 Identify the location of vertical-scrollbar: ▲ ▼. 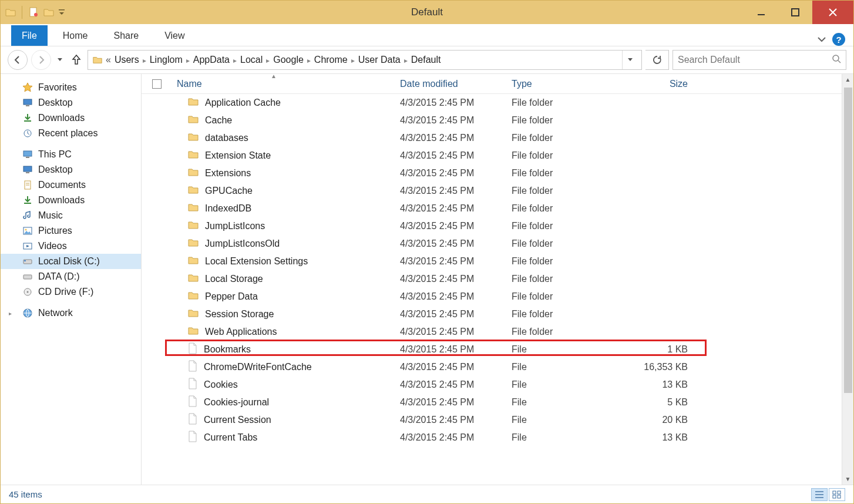
(848, 280).